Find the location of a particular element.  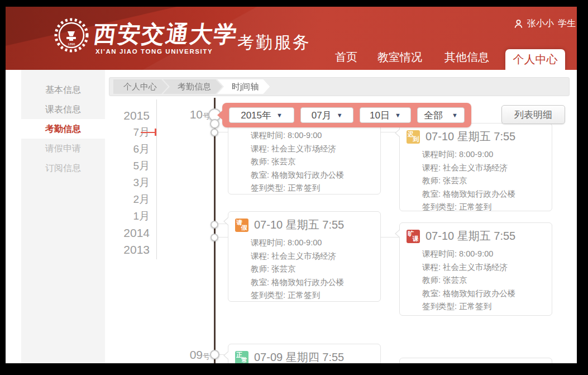

normal-badge-icon: 正常 is located at coordinates (242, 358).